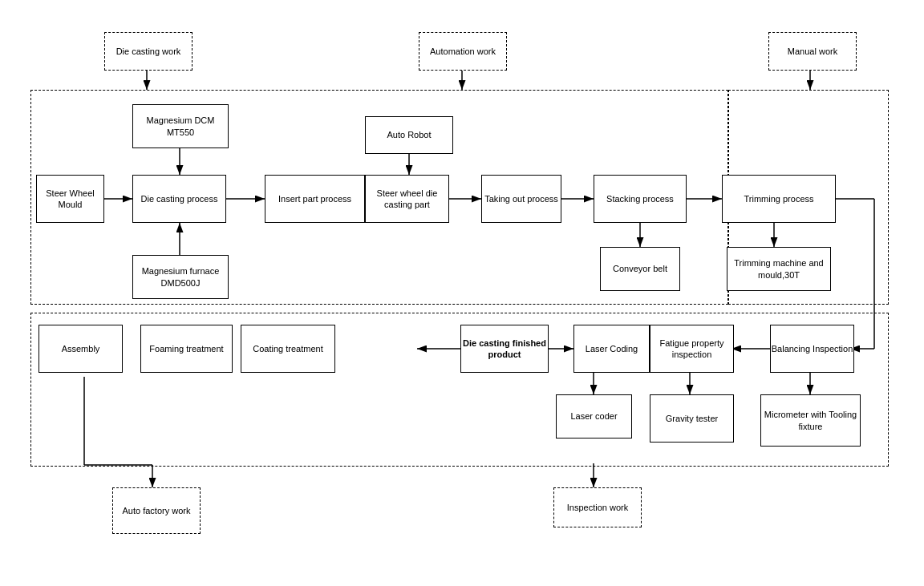  What do you see at coordinates (810, 420) in the screenshot?
I see `micrometer: Micrometer with Tooling fixture` at bounding box center [810, 420].